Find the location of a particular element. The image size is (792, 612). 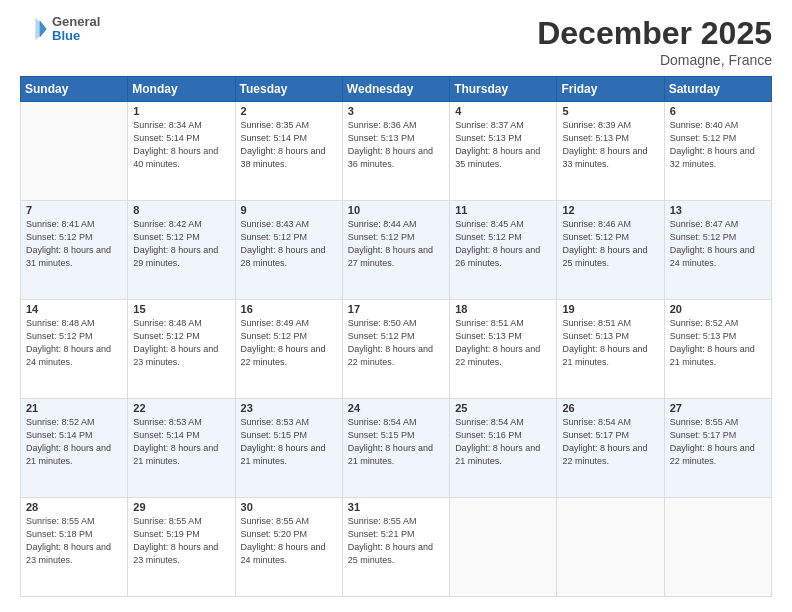

day-info: Sunrise: 8:47 AMSunset: 5:12 PMDaylight:… is located at coordinates (712, 244).